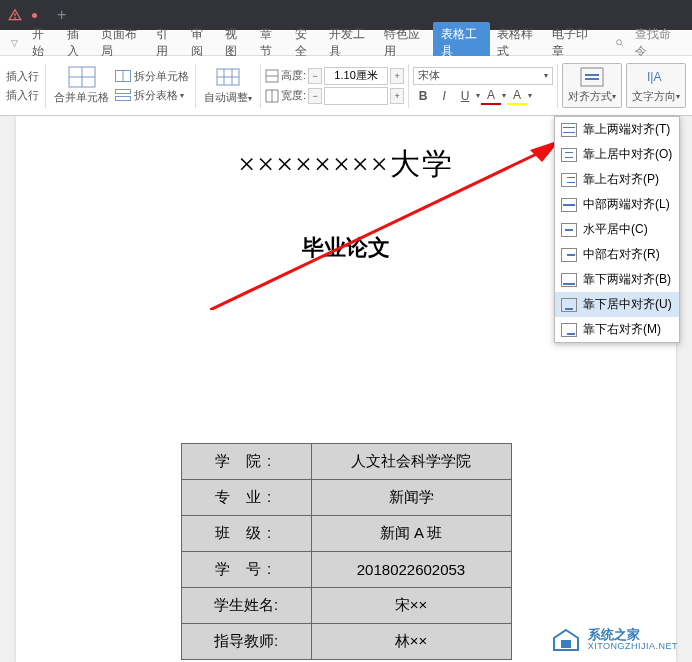  Describe the element at coordinates (517, 96) in the screenshot. I see `highlight-button: A` at that location.